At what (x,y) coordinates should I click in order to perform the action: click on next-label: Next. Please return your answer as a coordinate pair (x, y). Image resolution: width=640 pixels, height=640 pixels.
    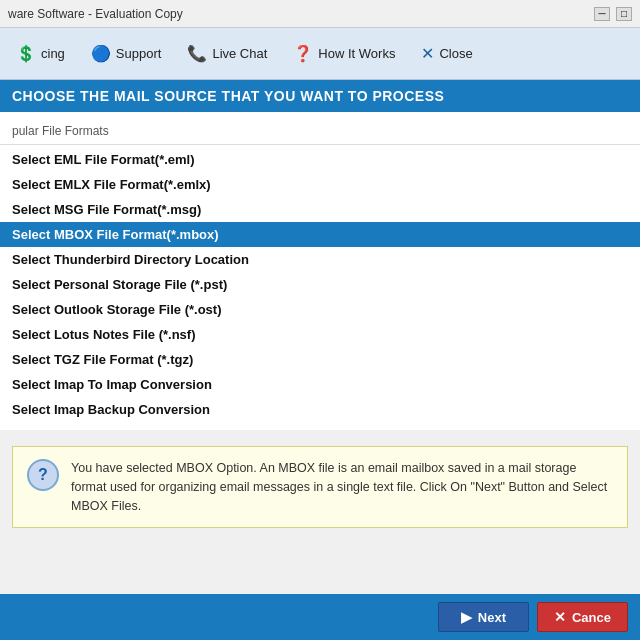
    Looking at the image, I should click on (492, 618).